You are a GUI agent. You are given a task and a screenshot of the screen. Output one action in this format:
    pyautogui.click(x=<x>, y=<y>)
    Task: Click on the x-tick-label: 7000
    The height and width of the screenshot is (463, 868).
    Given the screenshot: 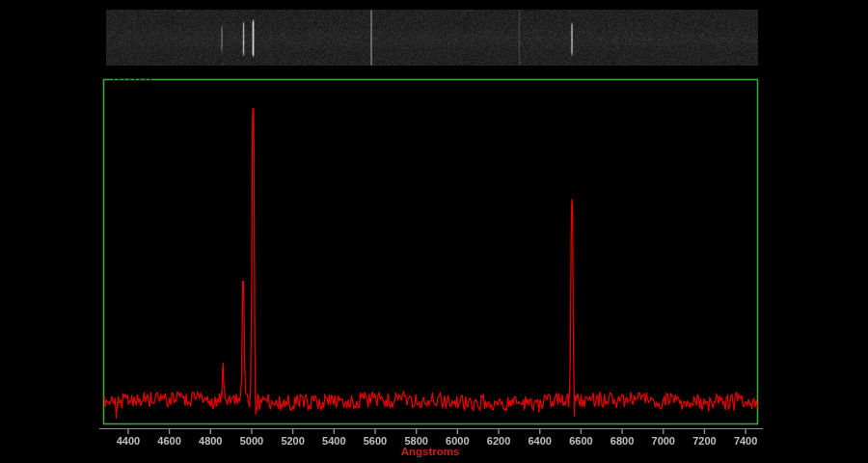 What is the action you would take?
    pyautogui.click(x=664, y=441)
    